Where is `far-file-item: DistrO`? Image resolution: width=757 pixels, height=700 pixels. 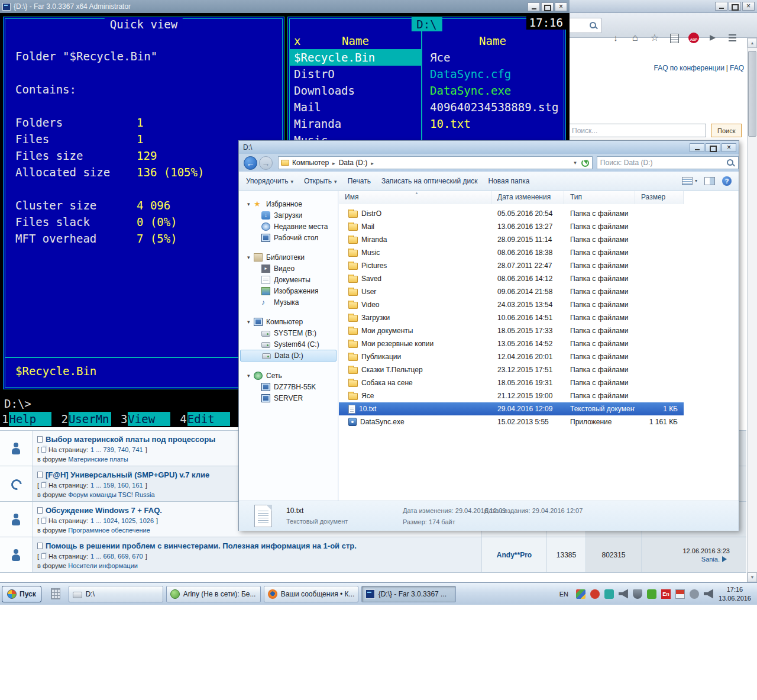
far-file-item: DistrO is located at coordinates (355, 74).